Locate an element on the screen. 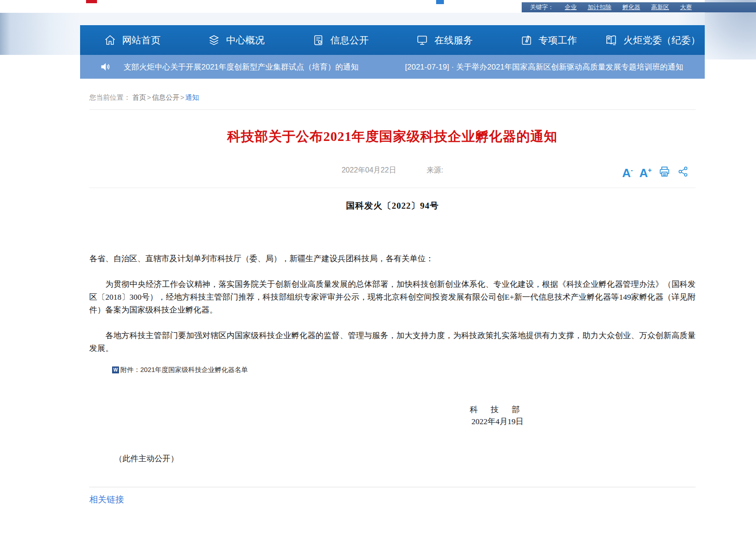  meta-divider is located at coordinates (393, 188).